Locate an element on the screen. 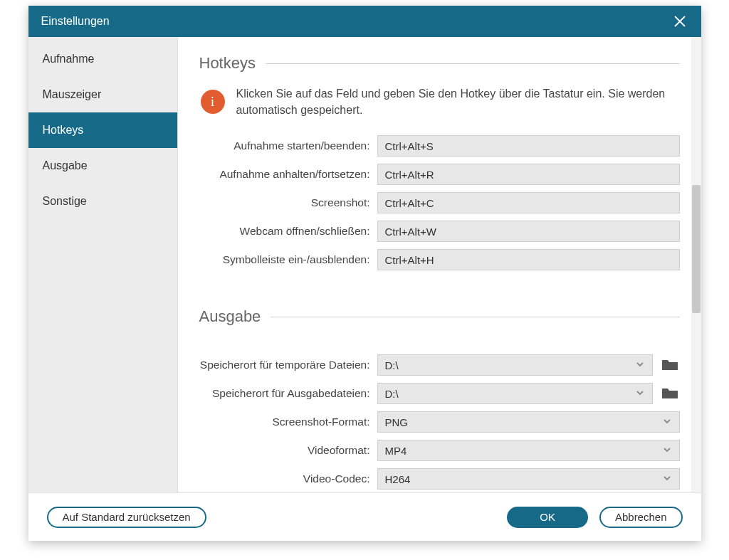  info-icon: i is located at coordinates (213, 102).